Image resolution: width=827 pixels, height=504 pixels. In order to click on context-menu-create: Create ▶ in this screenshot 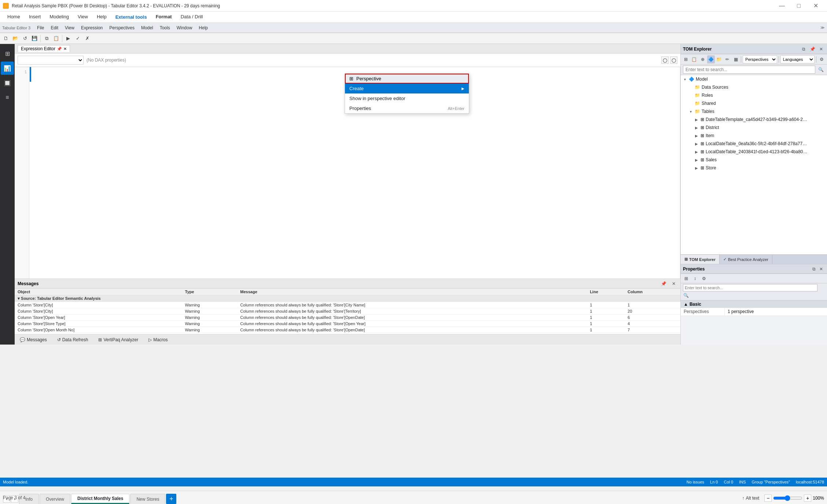, I will do `click(407, 89)`.